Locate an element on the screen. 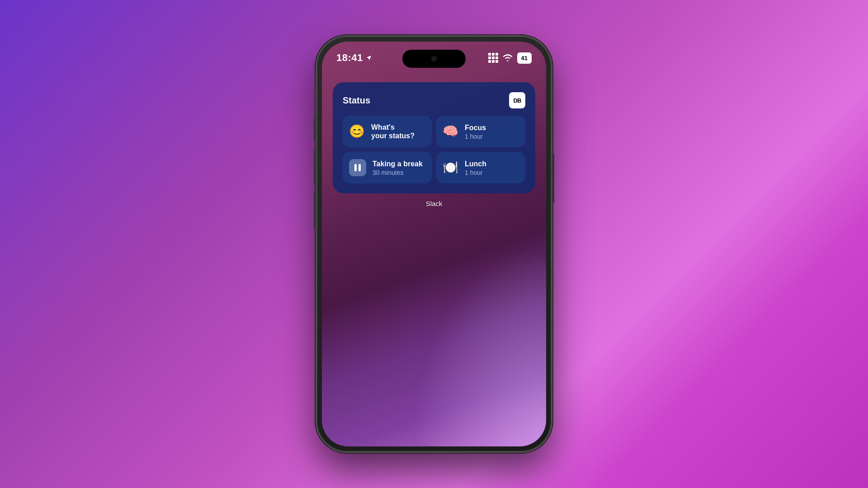 The width and height of the screenshot is (868, 488). break-text: Taking a break 30 minutes is located at coordinates (398, 168).